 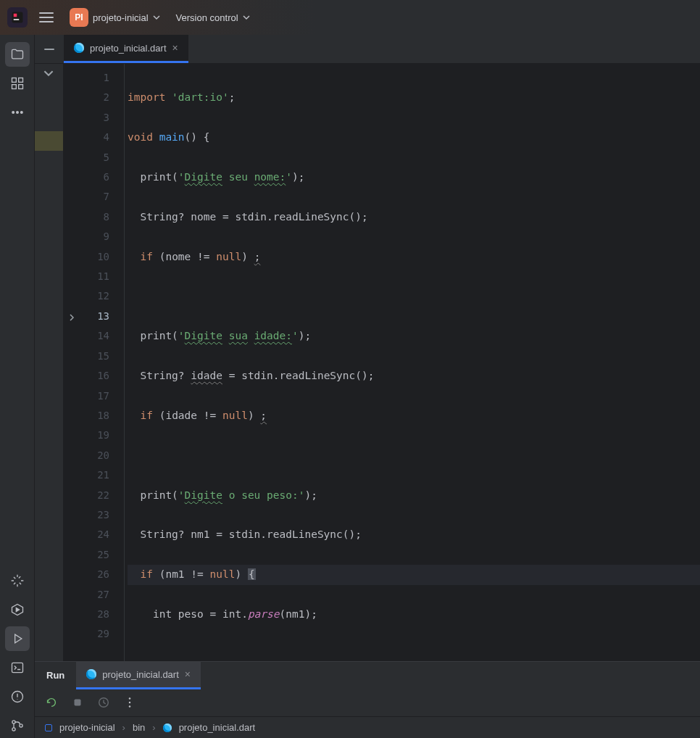 I want to click on tab-filename: projeto_inicial.dart, so click(x=128, y=48).